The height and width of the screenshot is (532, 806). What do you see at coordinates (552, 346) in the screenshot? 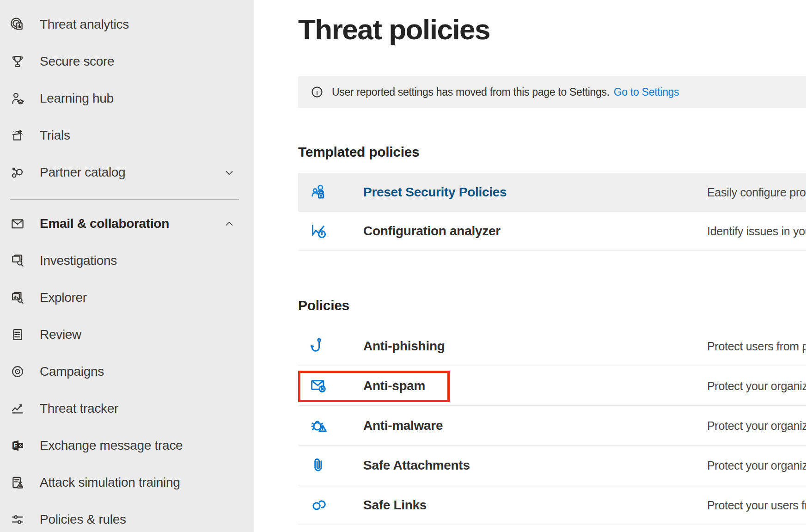
I see `row-anti-phishing: Anti-phishing Protect users from p` at bounding box center [552, 346].